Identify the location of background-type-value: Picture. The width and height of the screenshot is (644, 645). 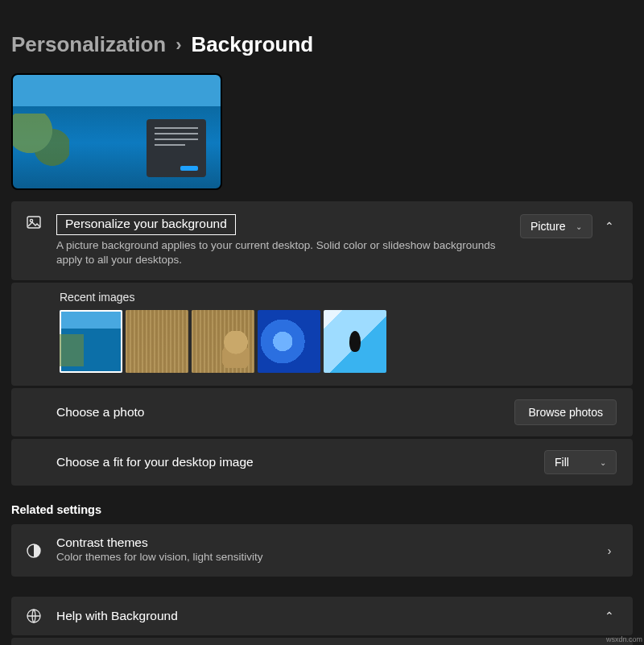
(548, 226).